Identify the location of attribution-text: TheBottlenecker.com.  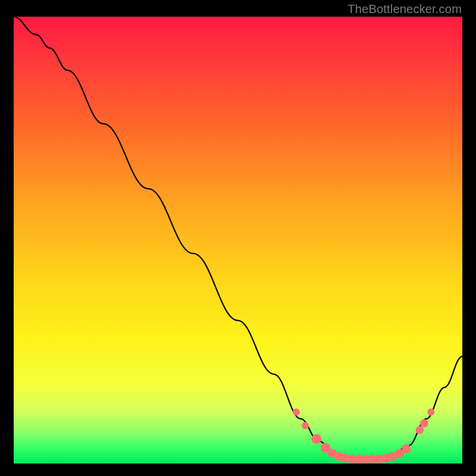
(405, 10).